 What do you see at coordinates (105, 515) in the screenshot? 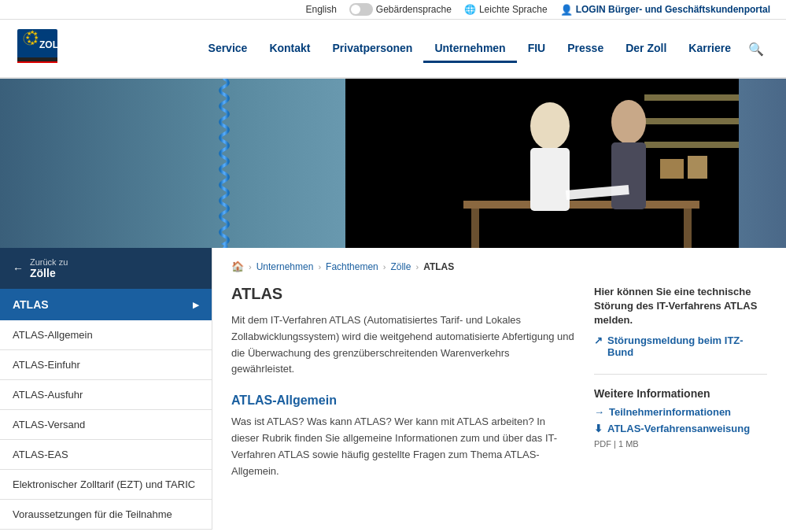
I see `sidebar-link-voraussetzungen: Voraussetzungen für die Teilnahme` at bounding box center [105, 515].